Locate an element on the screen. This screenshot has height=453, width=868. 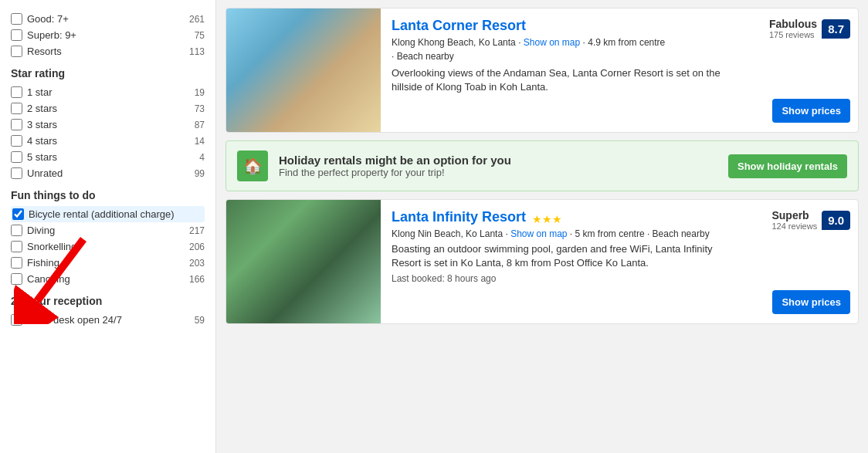
show-prices-button-lanta-corner: Show prices is located at coordinates (811, 111).